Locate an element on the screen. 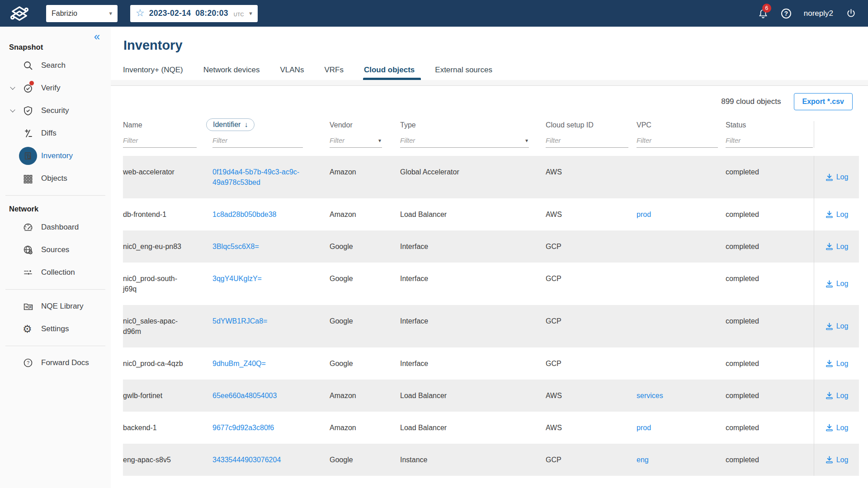 This screenshot has width=868, height=488. sidebar-item-nqe-library: NQE NQE Library is located at coordinates (55, 306).